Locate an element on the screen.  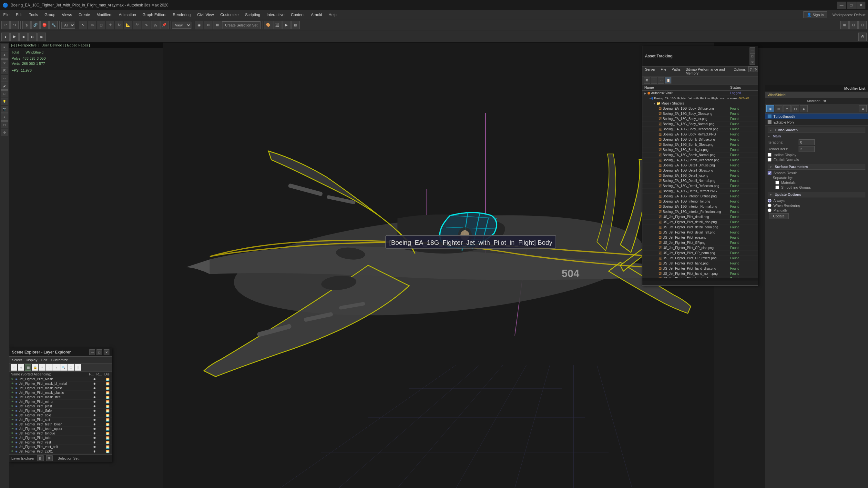
at-main-file-row: Boeing_EA_18G_Fighter_Jet_with_Pilot_in_… is located at coordinates (700, 98).